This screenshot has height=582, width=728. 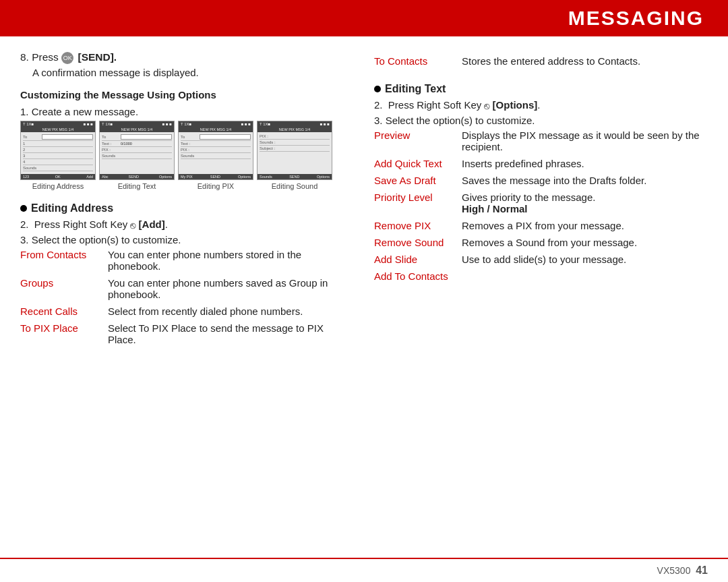 I want to click on bullet-dot, so click(x=24, y=208).